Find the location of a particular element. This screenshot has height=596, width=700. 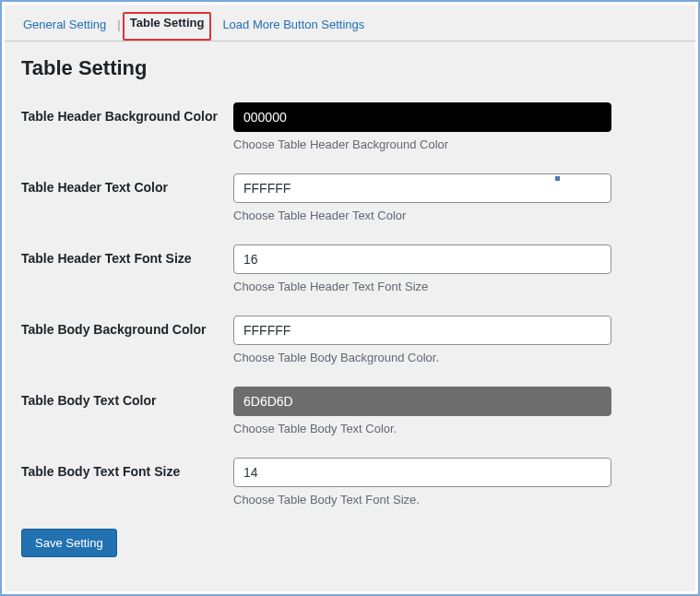

help-header-font: Choose Table Header Text Font Size is located at coordinates (422, 286).